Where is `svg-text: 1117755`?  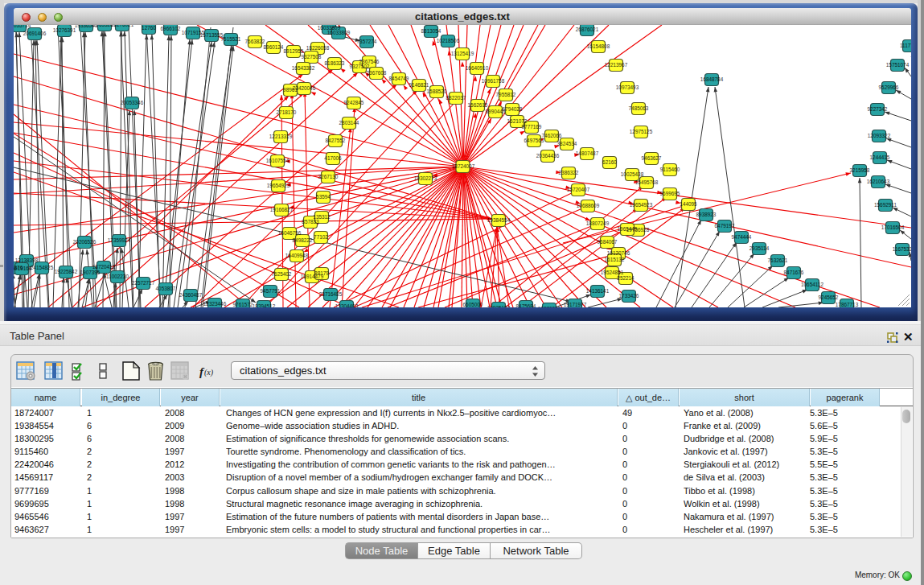 svg-text: 1117755 is located at coordinates (906, 45).